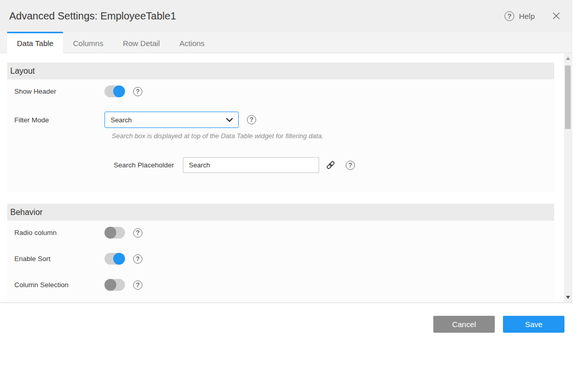 The width and height of the screenshot is (588, 367). Describe the element at coordinates (331, 165) in the screenshot. I see `chain-link-icon` at that location.